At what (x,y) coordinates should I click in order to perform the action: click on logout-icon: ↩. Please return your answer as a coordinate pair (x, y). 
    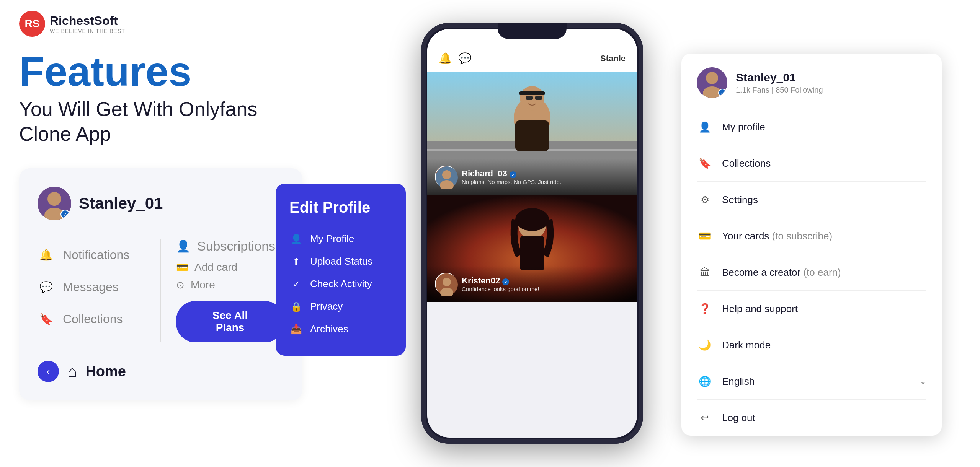
    Looking at the image, I should click on (705, 418).